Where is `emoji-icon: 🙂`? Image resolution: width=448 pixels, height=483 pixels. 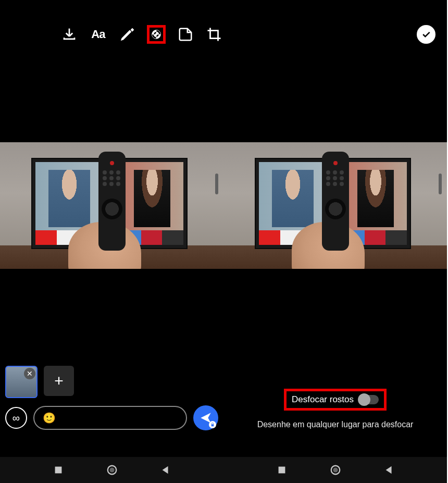
emoji-icon: 🙂 is located at coordinates (49, 418).